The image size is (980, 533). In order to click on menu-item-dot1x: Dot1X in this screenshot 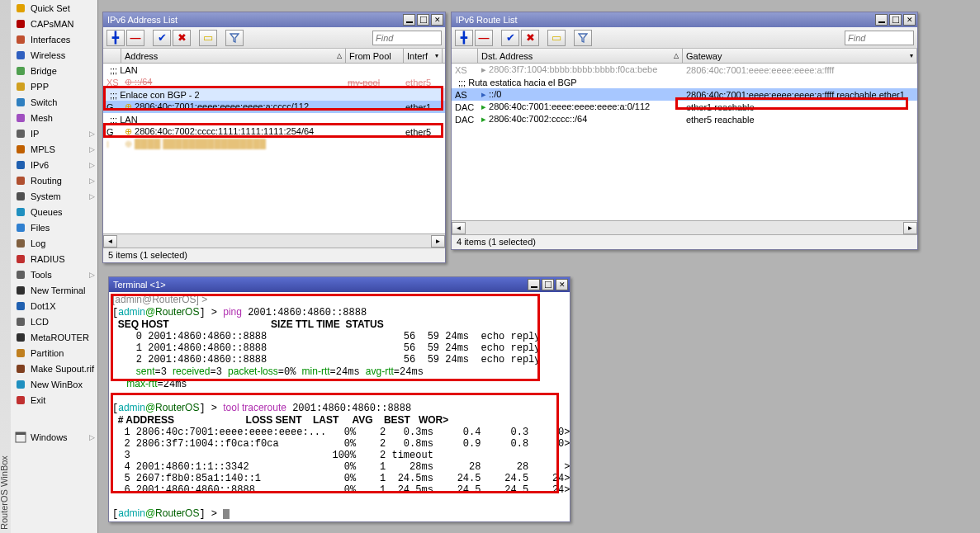, I will do `click(54, 305)`.